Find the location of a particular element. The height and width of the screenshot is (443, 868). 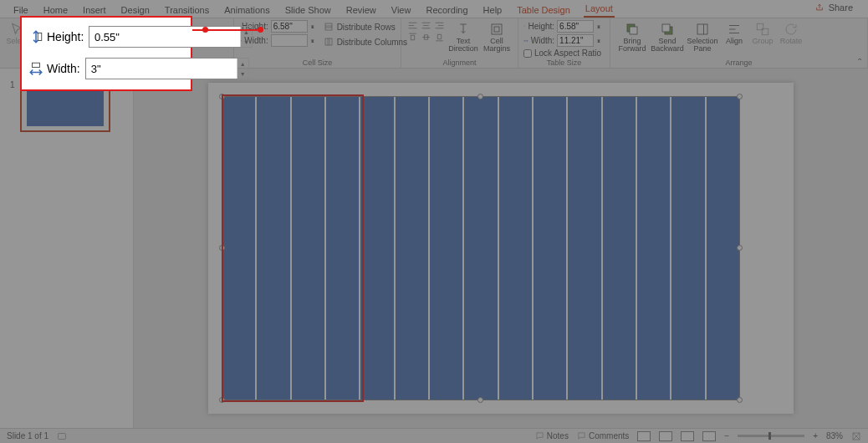

table-height-field: Height: ▲▼ is located at coordinates (562, 27).